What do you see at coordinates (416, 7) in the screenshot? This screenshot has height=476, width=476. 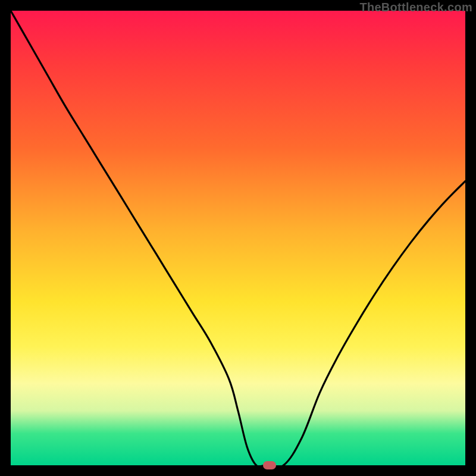 I see `watermark-label: TheBottleneck.com` at bounding box center [416, 7].